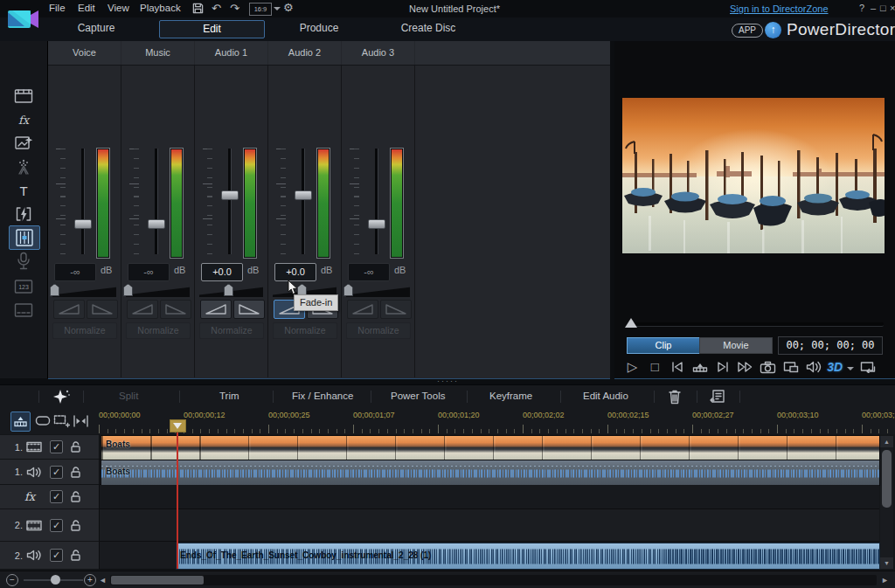  Describe the element at coordinates (178, 426) in the screenshot. I see `playhead-marker` at that location.